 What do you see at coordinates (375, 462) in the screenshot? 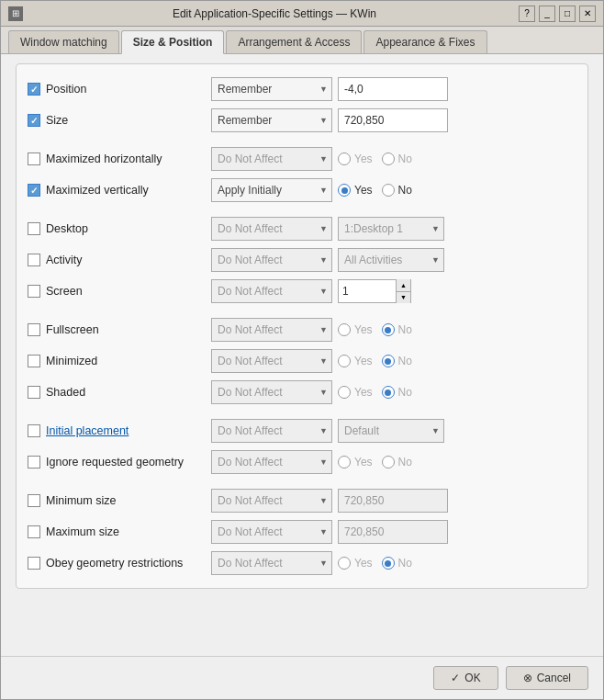
I see `ignore-geometry-radio-group: Yes No` at bounding box center [375, 462].